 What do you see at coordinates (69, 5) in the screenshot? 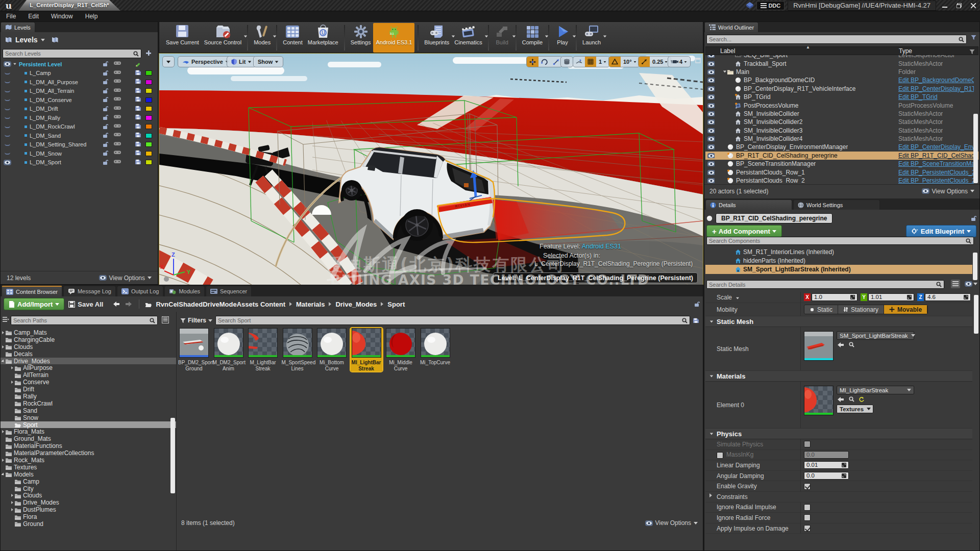
I see `level-document-tab: L_CenterDisplay_R1T_CelSh*` at bounding box center [69, 5].